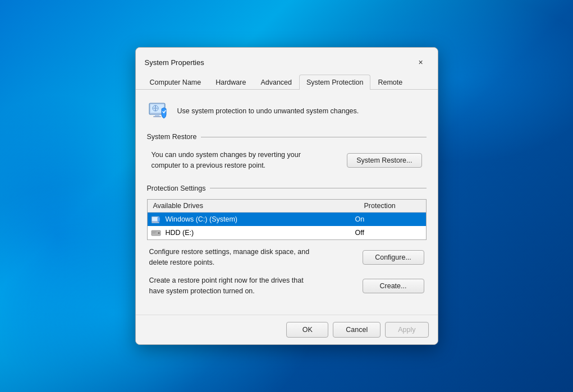 The width and height of the screenshot is (573, 392). Describe the element at coordinates (287, 82) in the screenshot. I see `tabs-bar: Computer Name Hardware Advanced System P…` at that location.